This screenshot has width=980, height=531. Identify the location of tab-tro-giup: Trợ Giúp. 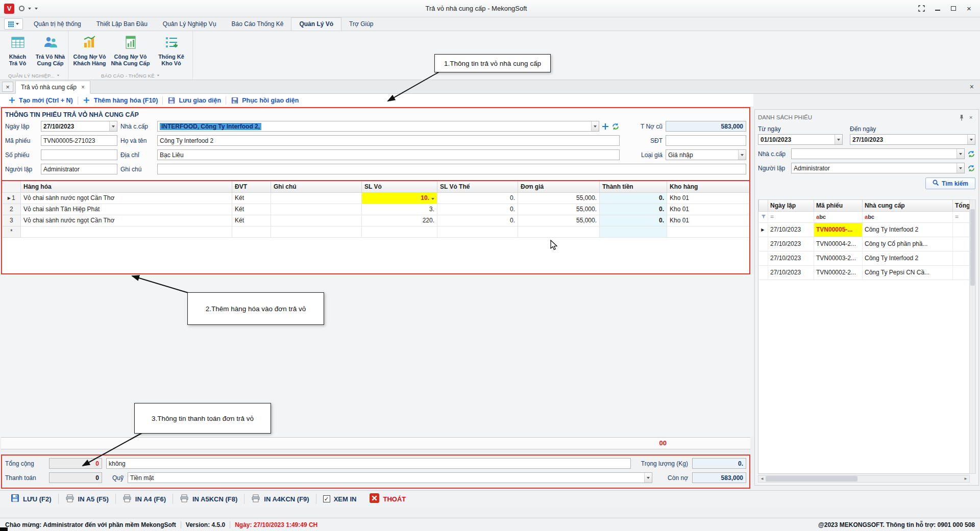
(361, 24).